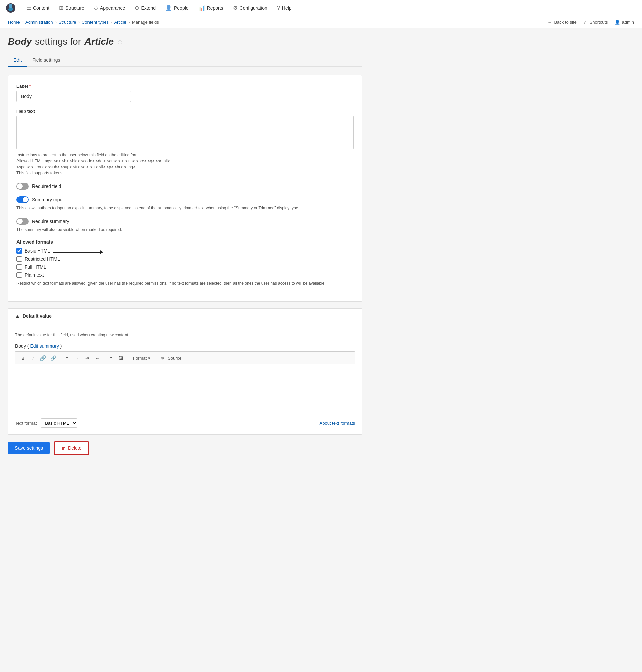 Image resolution: width=642 pixels, height=672 pixels. Describe the element at coordinates (185, 372) in the screenshot. I see `default-value-section: ▲ Default value The default value for th…` at that location.